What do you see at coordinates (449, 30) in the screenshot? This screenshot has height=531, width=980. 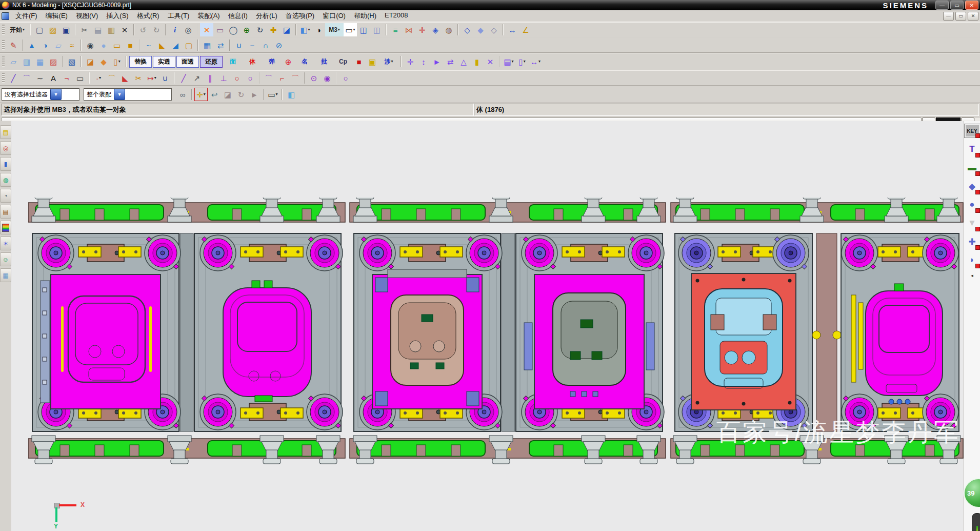 I see `color-palette-button: ◍` at bounding box center [449, 30].